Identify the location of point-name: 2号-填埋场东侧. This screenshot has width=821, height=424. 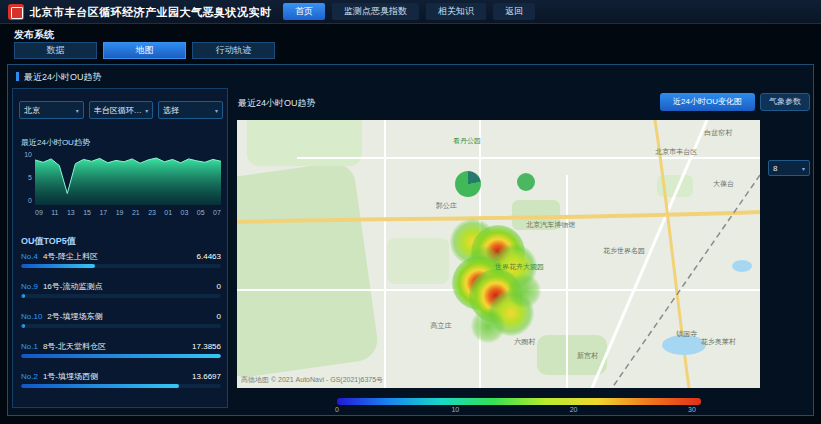
(130, 316).